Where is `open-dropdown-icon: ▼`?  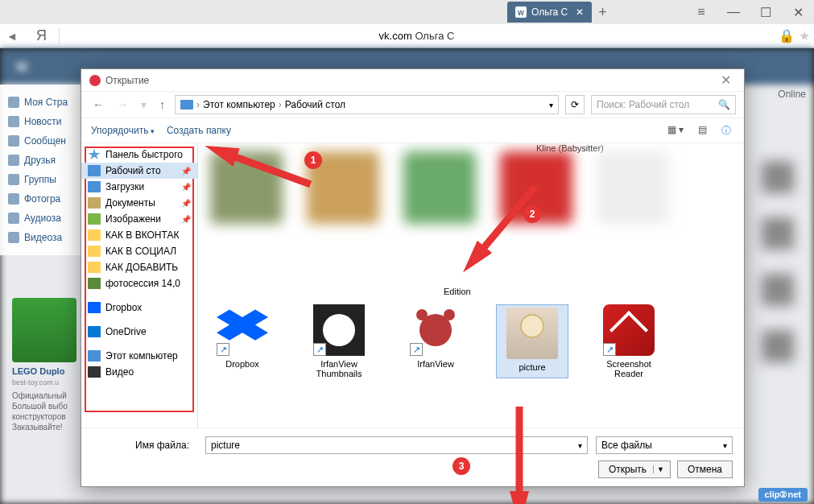 open-dropdown-icon: ▼ is located at coordinates (660, 469).